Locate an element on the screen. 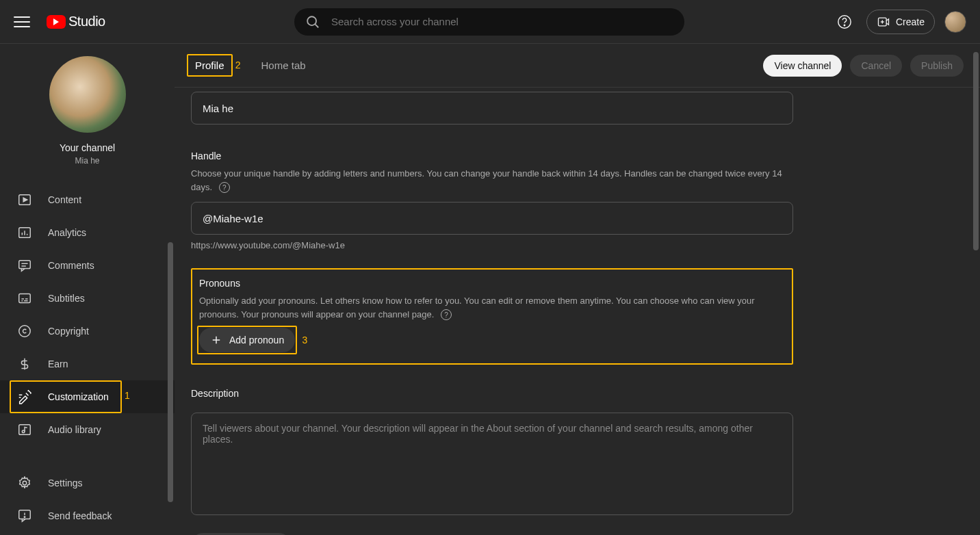  callout-3: 3 is located at coordinates (305, 340).